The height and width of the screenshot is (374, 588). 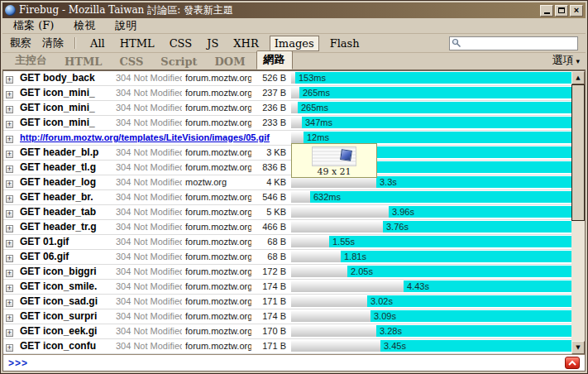 I want to click on request-row: +GET icon_confu304 Not Modifiedforum.moz…, so click(x=288, y=347).